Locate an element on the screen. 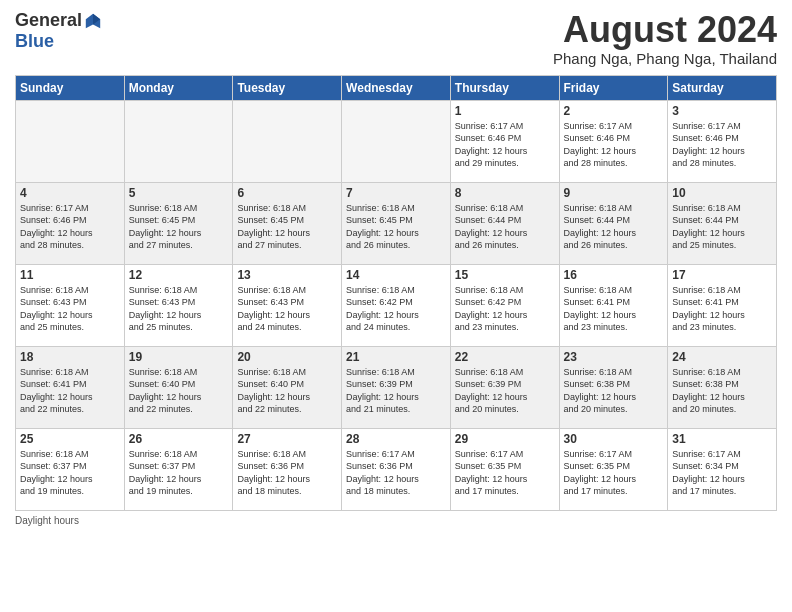  calendar-cell: 11Sunrise: 6:18 AM Sunset: 6:43 PM Dayli… is located at coordinates (70, 305).